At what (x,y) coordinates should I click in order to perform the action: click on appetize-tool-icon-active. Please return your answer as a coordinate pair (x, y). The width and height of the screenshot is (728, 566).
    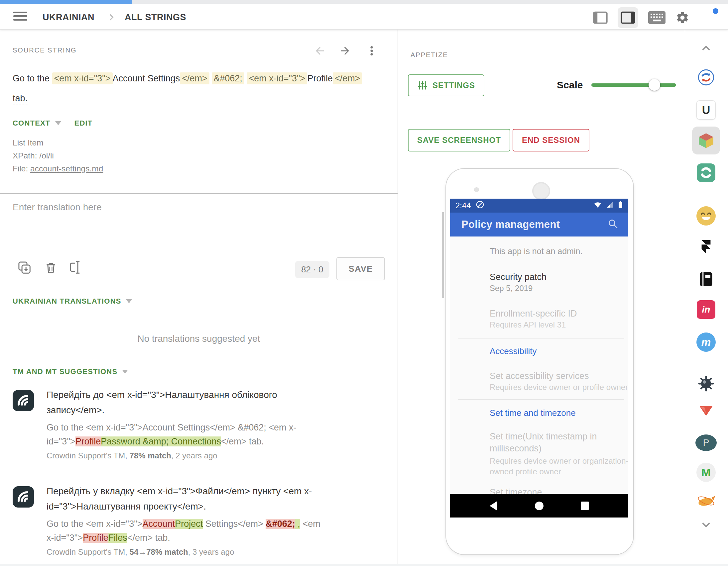
    Looking at the image, I should click on (706, 141).